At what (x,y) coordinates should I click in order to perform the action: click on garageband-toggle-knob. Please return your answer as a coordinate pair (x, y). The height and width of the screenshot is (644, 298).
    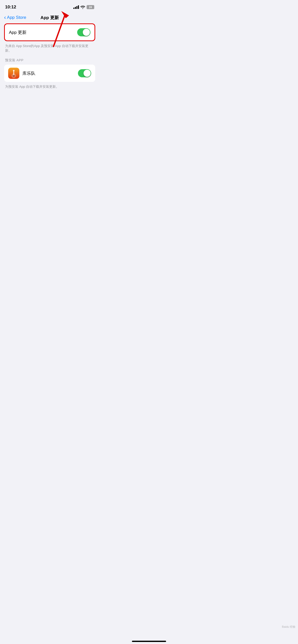
    Looking at the image, I should click on (87, 73).